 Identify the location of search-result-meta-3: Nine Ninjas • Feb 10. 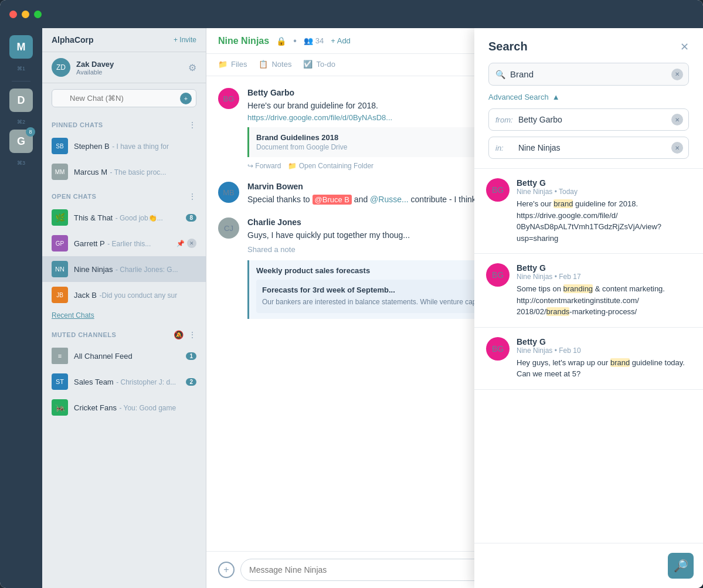
(604, 351).